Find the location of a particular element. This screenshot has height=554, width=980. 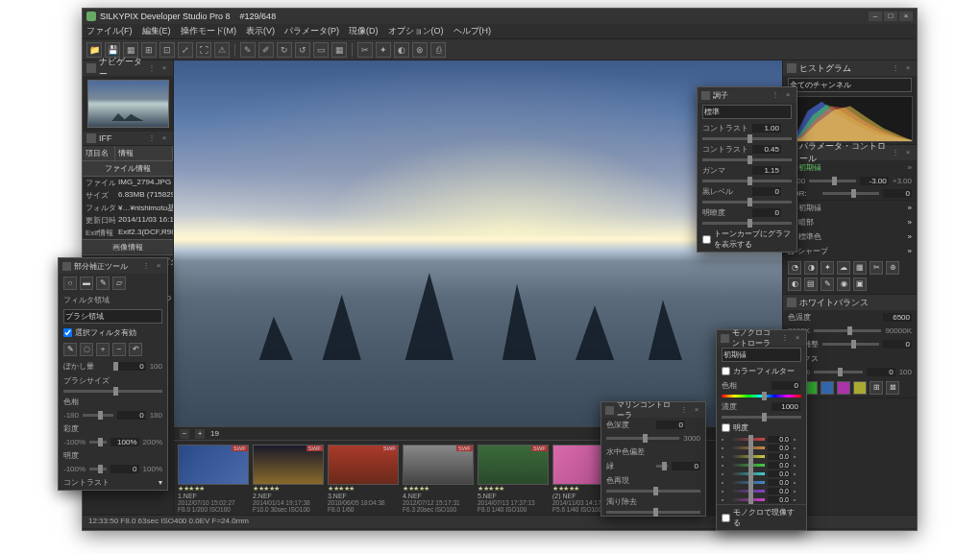

tool-print-icon: ⎙ is located at coordinates (438, 50).